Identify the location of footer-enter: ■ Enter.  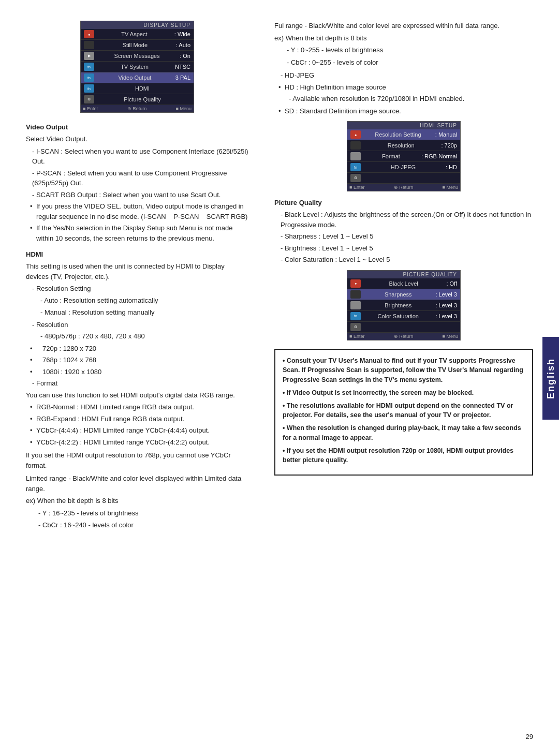
(90, 109).